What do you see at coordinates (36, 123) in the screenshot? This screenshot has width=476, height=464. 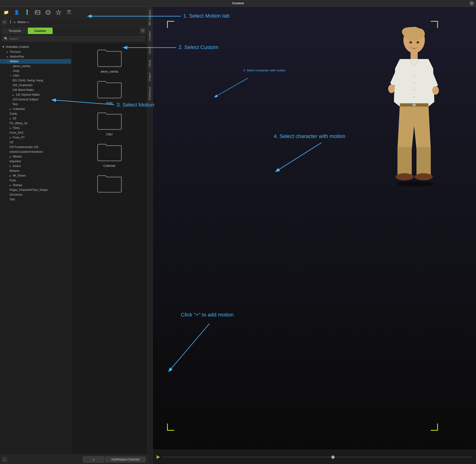 I see `tree-item-fgtiffany: FG_tiffany_3a` at bounding box center [36, 123].